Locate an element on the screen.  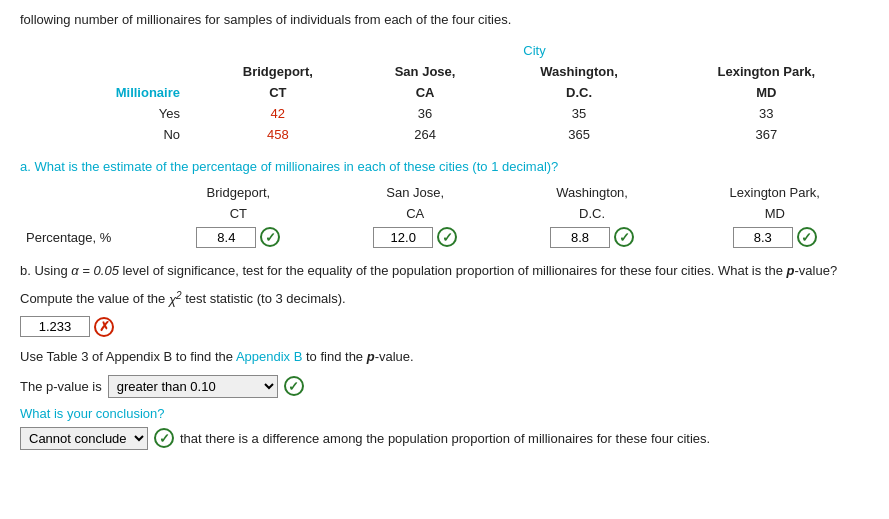
pct-col-header-2: Washington, is located at coordinates (592, 192).